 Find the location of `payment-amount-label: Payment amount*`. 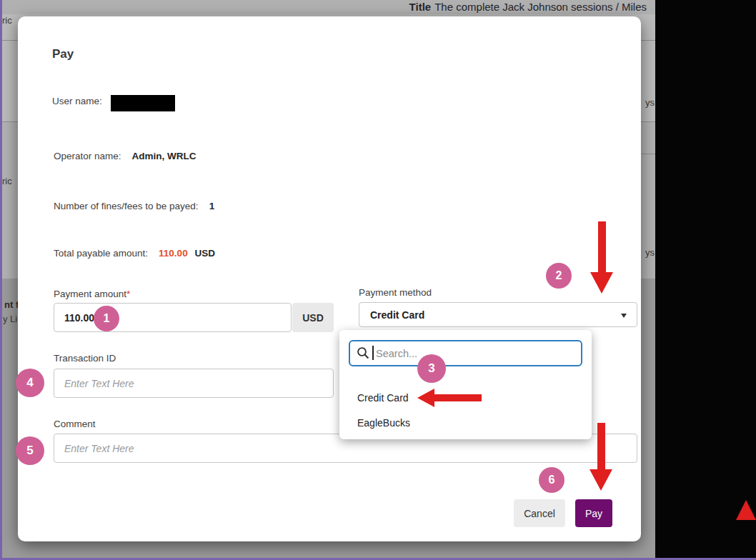

payment-amount-label: Payment amount* is located at coordinates (91, 294).